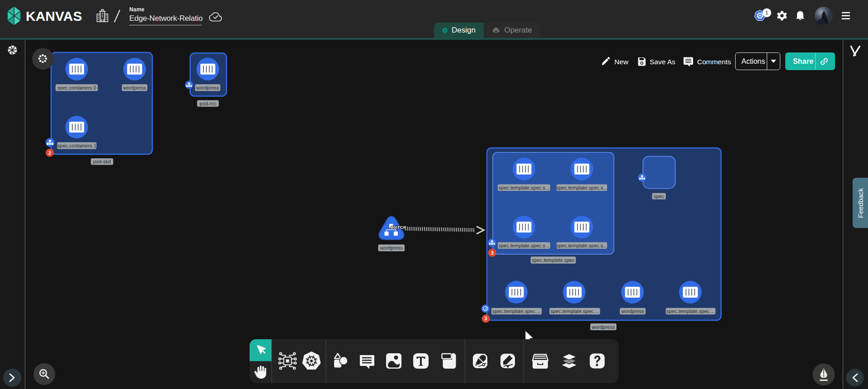  What do you see at coordinates (622, 62) in the screenshot?
I see `svg-text: New` at bounding box center [622, 62].